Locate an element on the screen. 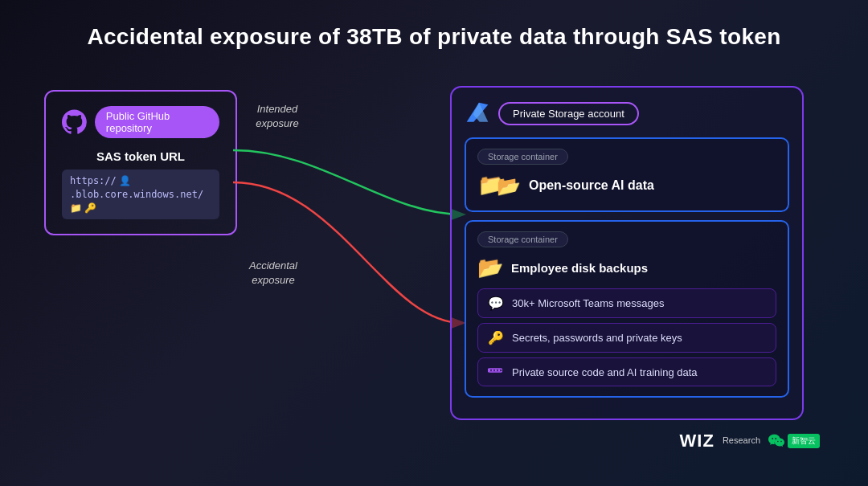  wechat-badge: 新智云 is located at coordinates (804, 441).